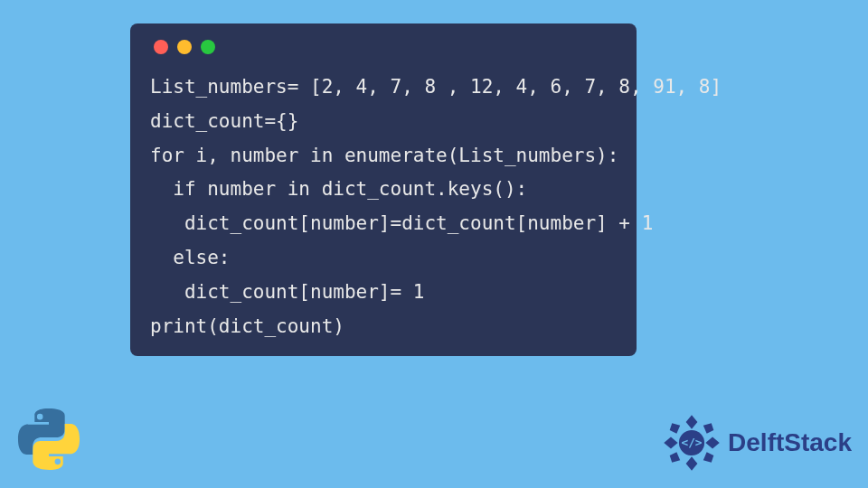 This screenshot has width=868, height=488. Describe the element at coordinates (208, 47) in the screenshot. I see `maximize-icon` at that location.